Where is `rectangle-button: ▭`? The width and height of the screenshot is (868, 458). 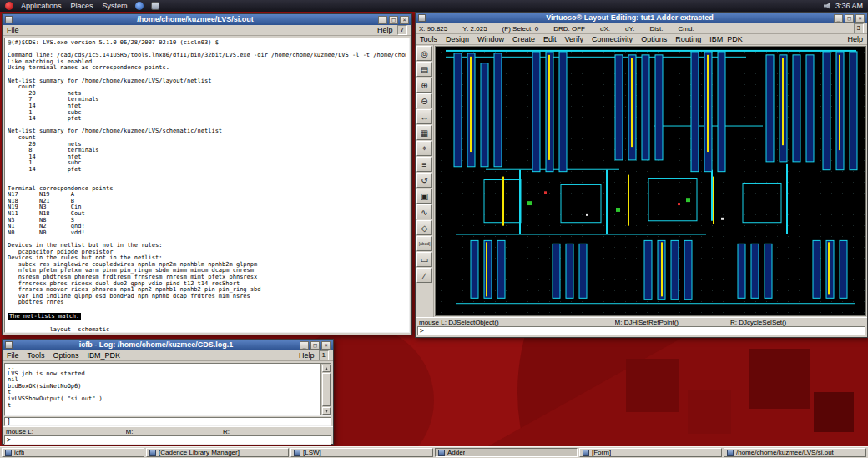
rectangle-button: ▭ is located at coordinates (424, 259).